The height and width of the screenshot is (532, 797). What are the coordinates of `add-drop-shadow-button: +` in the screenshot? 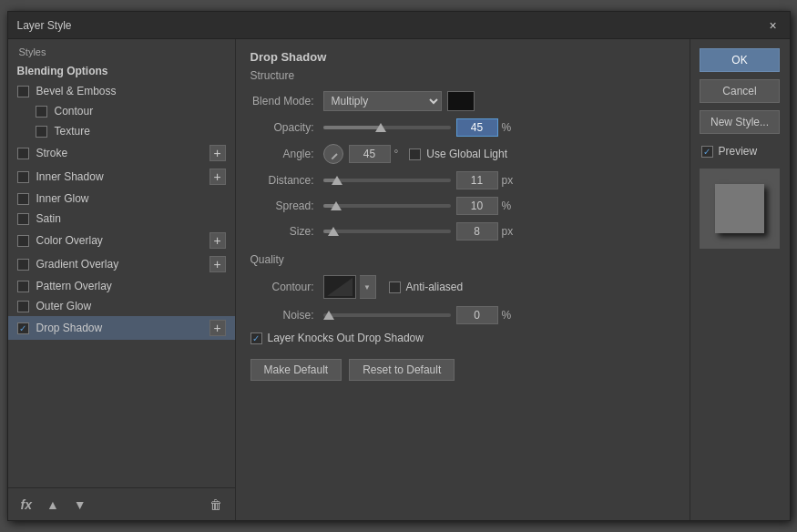 It's located at (218, 328).